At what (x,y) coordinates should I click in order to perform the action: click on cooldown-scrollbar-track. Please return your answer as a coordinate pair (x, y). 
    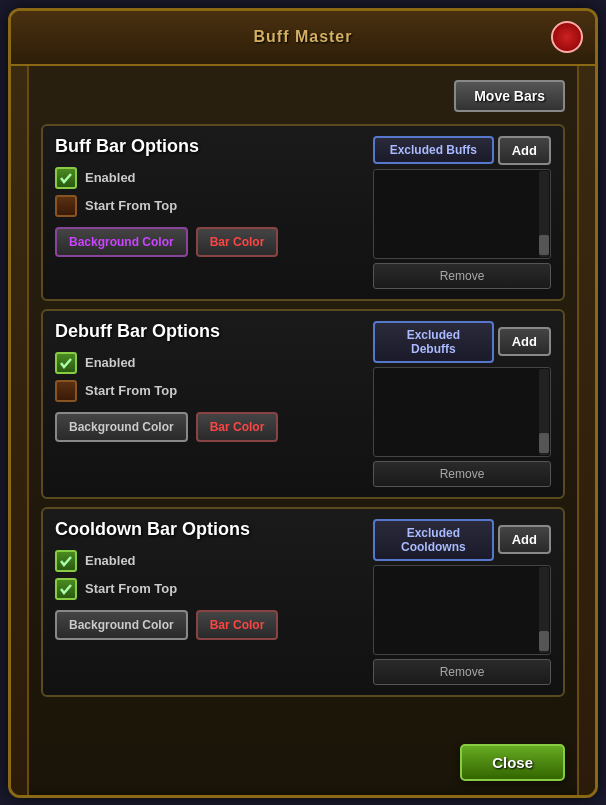
    Looking at the image, I should click on (544, 610).